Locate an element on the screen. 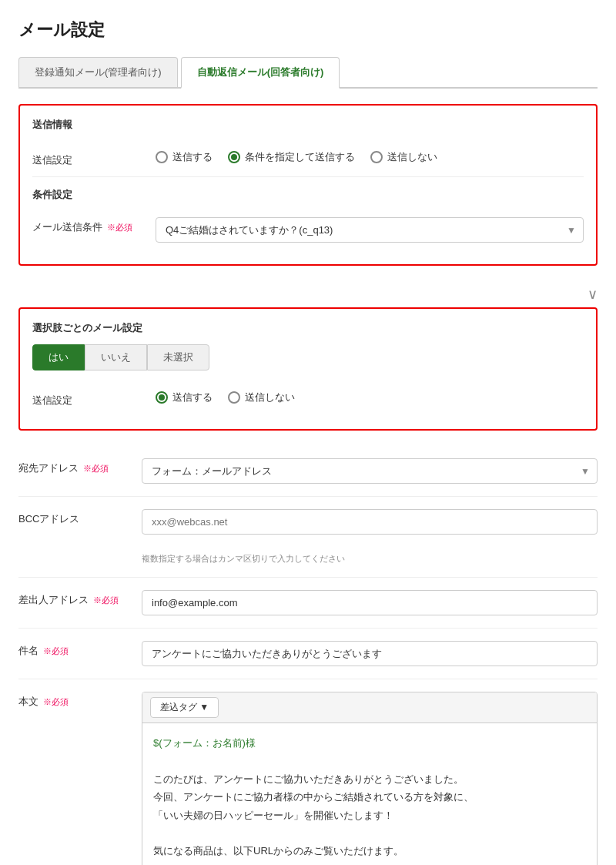 The image size is (616, 865). bcc-field-group: 複数指定する場合はカンマ区切りで入力してください is located at coordinates (370, 537).